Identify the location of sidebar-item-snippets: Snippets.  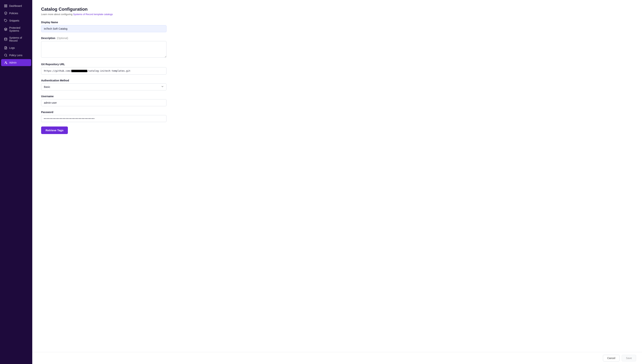
(16, 20).